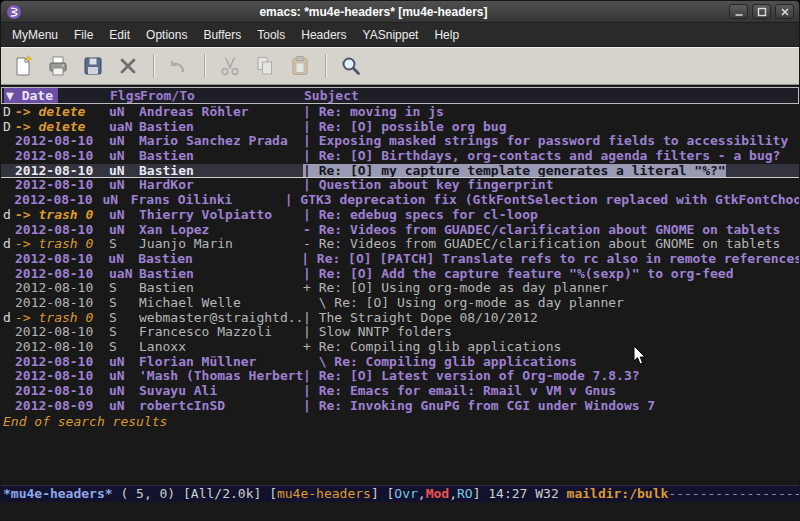 The image size is (800, 521). Describe the element at coordinates (324, 35) in the screenshot. I see `menu-item-headers: Headers` at that location.